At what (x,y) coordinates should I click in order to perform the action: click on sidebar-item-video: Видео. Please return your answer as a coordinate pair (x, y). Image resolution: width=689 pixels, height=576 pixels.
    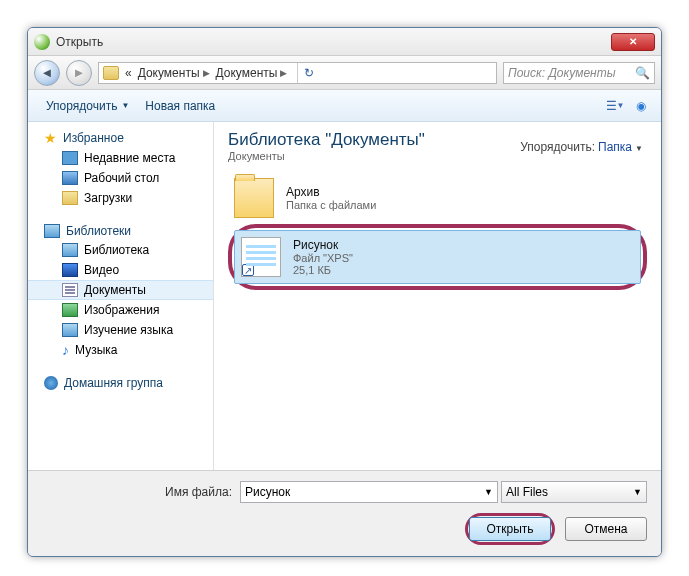
    Looking at the image, I should click on (120, 270).